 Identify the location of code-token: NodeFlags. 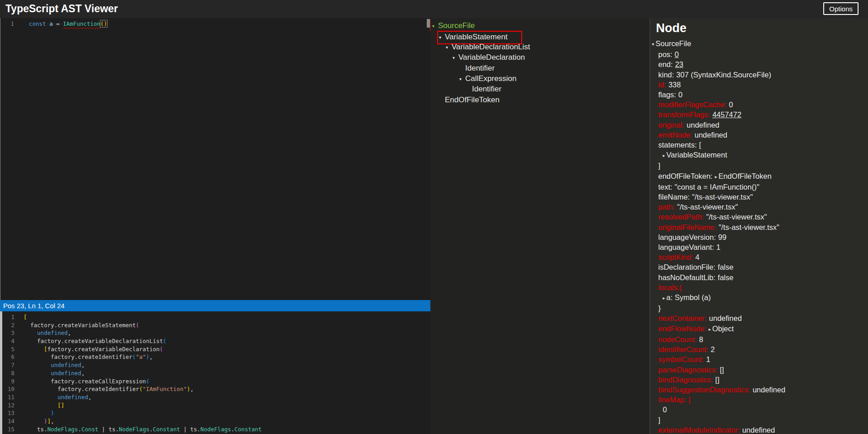
(63, 429).